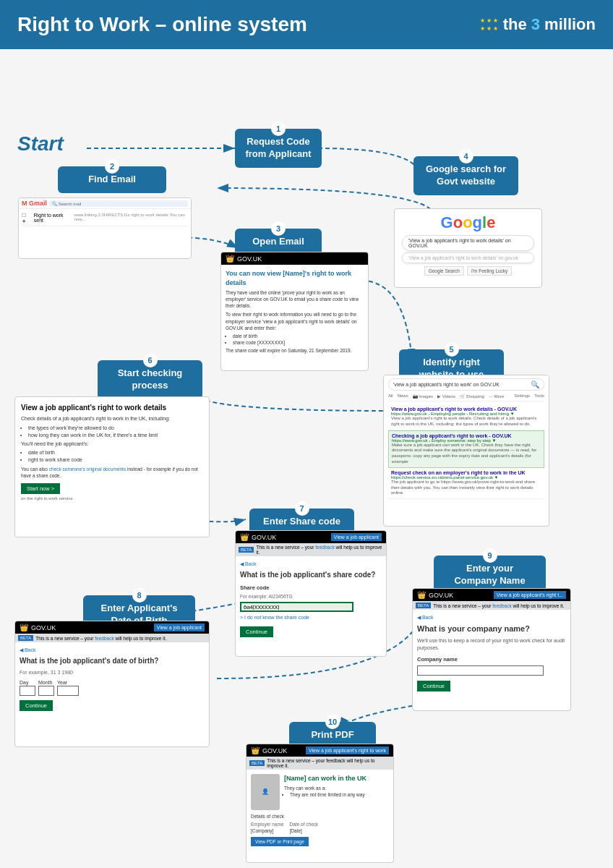 Image resolution: width=613 pixels, height=868 pixels. I want to click on company-screen: 👑 GOV.UK View a job applicant's right t.…, so click(492, 650).